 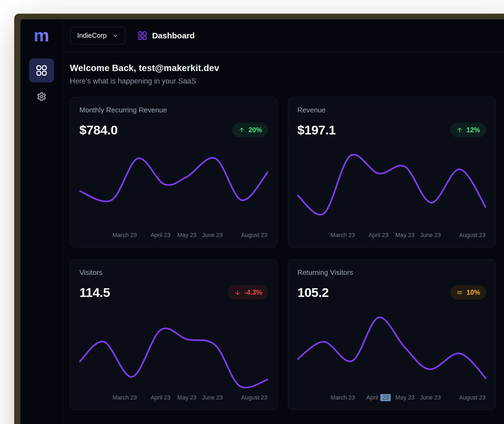 I want to click on workspace-name: IndieCorp, so click(x=92, y=35).